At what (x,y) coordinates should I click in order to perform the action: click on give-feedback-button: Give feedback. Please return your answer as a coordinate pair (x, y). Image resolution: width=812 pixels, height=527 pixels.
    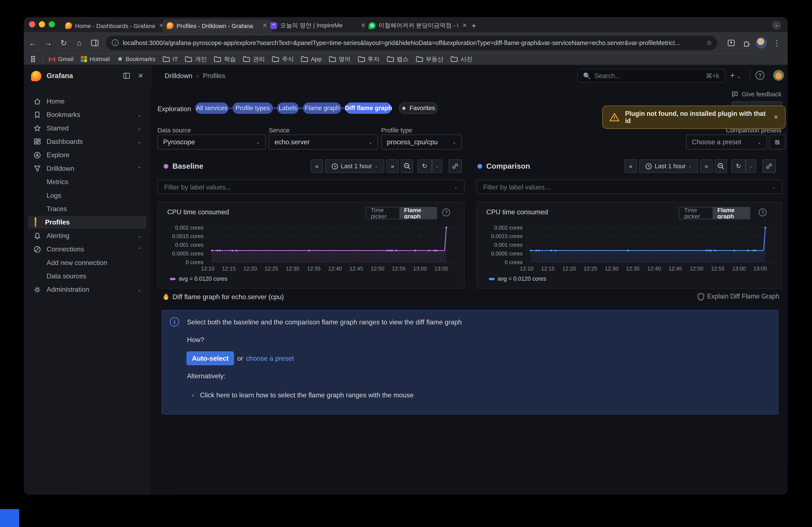
    Looking at the image, I should click on (756, 94).